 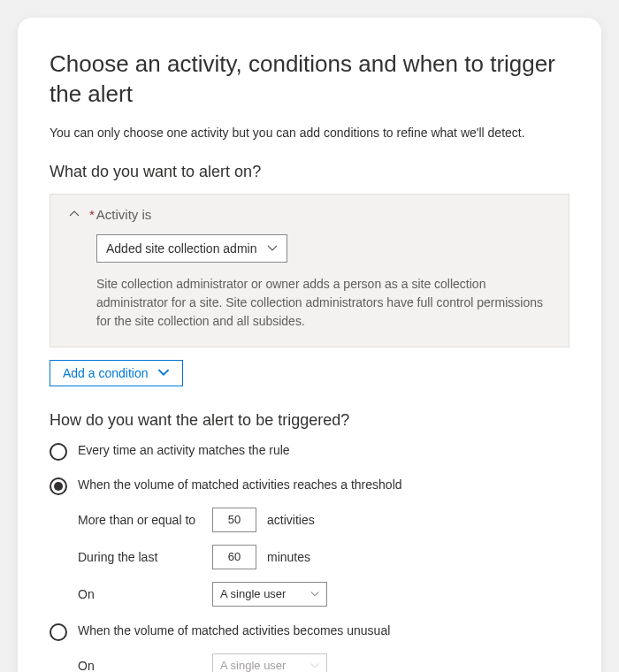 I want to click on unusual-on-select-value: A single user, so click(x=253, y=665).